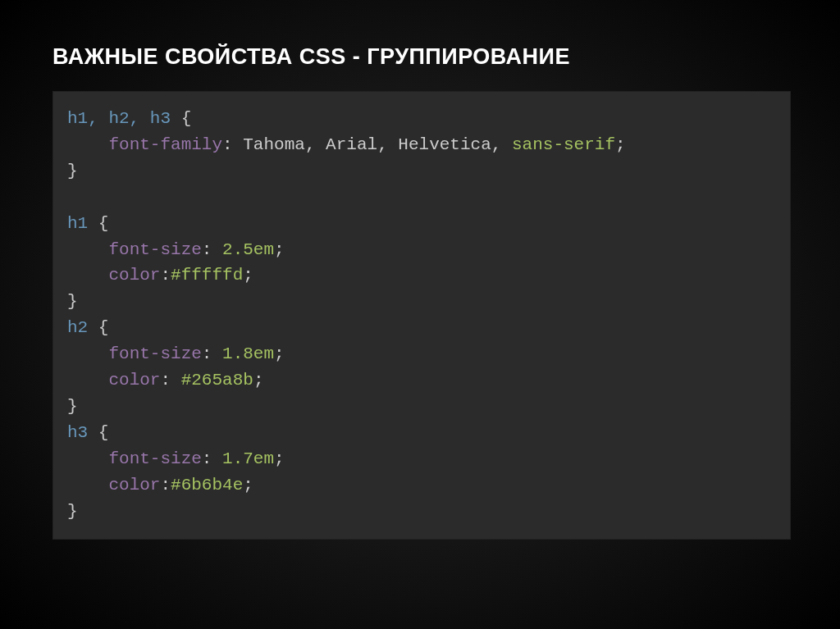 Image resolution: width=840 pixels, height=629 pixels. I want to click on code-value: #6b6b4e, so click(207, 485).